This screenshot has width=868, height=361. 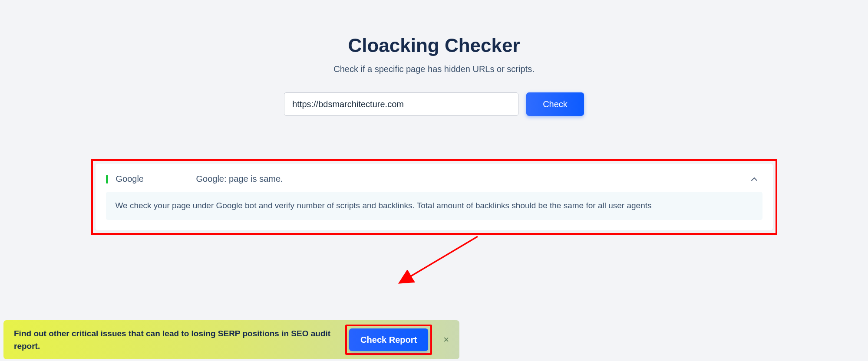 What do you see at coordinates (434, 104) in the screenshot?
I see `url-form: Check` at bounding box center [434, 104].